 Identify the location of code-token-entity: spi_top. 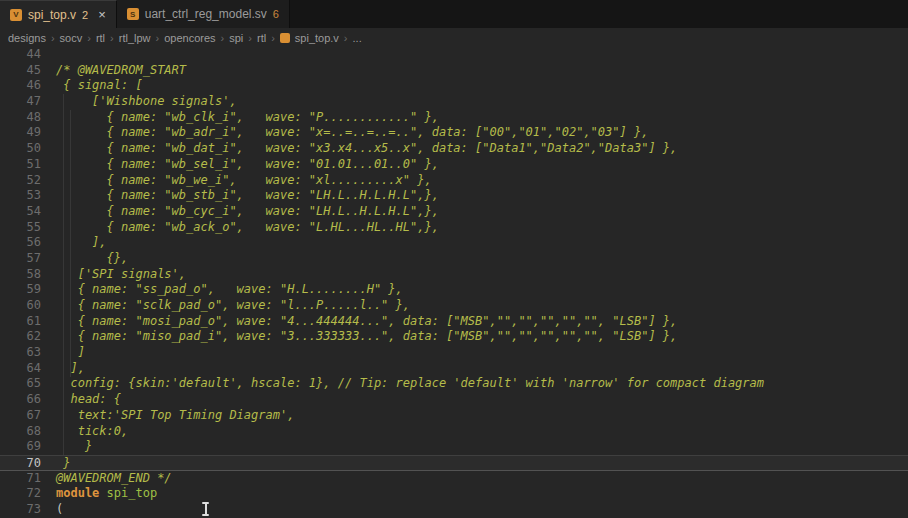
(132, 493).